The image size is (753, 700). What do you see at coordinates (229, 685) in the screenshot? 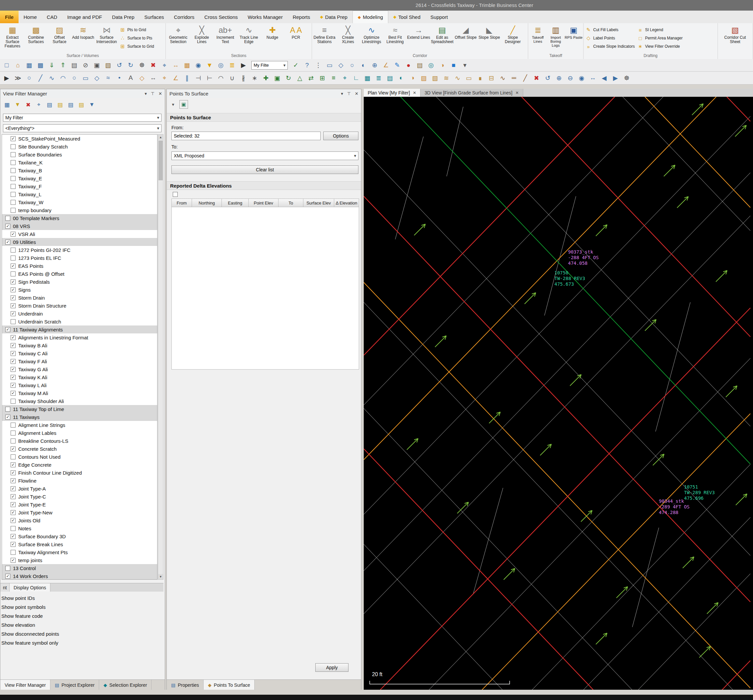
I see `tab-points-to-surface: ◆Points To Surface` at bounding box center [229, 685].